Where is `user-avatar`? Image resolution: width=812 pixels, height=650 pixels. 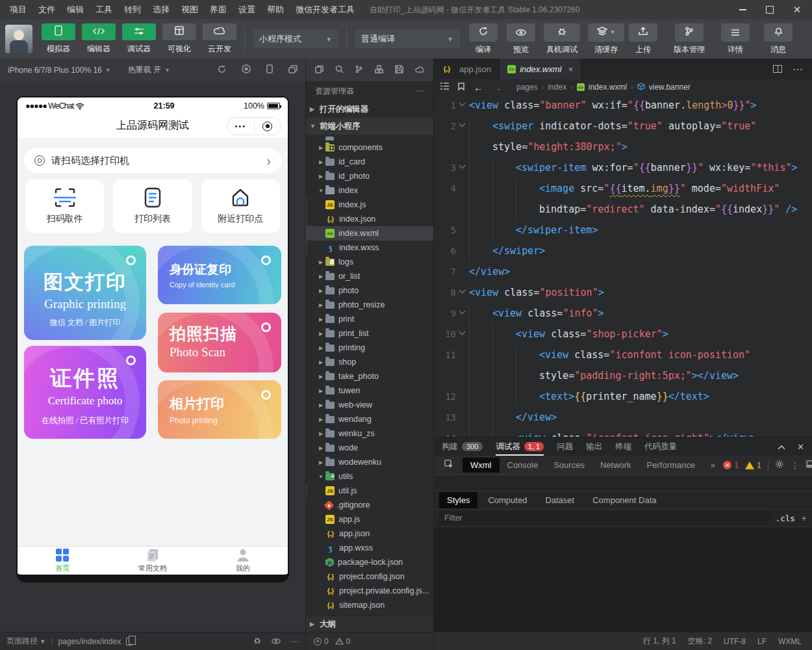
user-avatar is located at coordinates (19, 39).